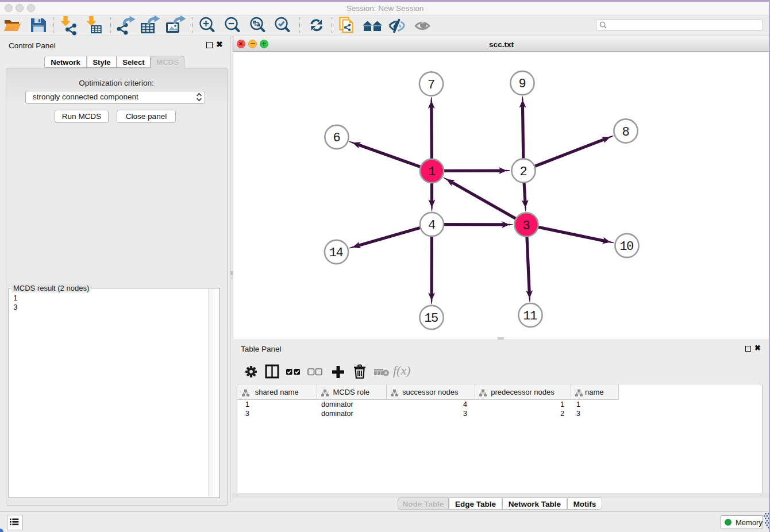 The image size is (770, 532). Describe the element at coordinates (625, 132) in the screenshot. I see `svg-text: 8` at that location.